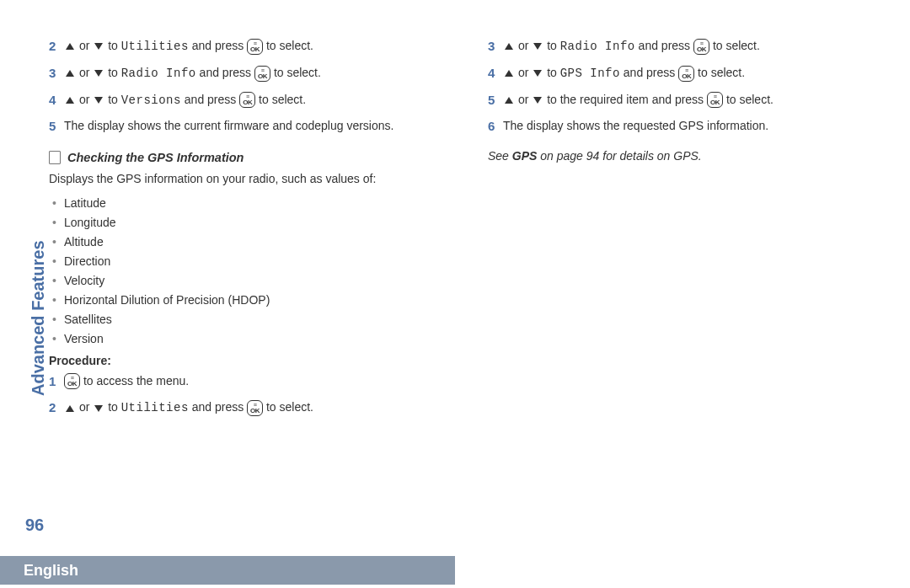 This screenshot has width=910, height=588. What do you see at coordinates (35, 526) in the screenshot?
I see `page-number: 96` at bounding box center [35, 526].